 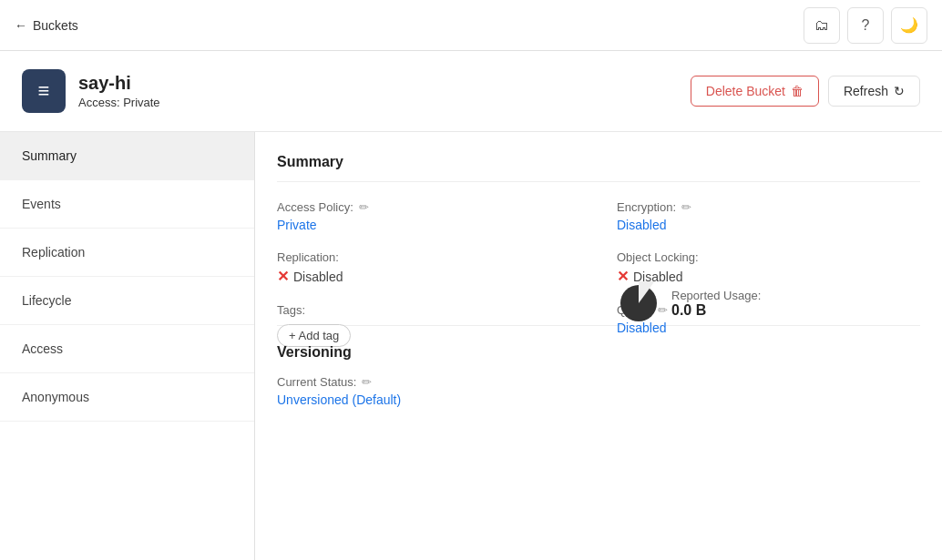 What do you see at coordinates (471, 91) in the screenshot?
I see `bucket-header: ≡ say-hi Access: Private Delete Bucket 🗑…` at bounding box center [471, 91].